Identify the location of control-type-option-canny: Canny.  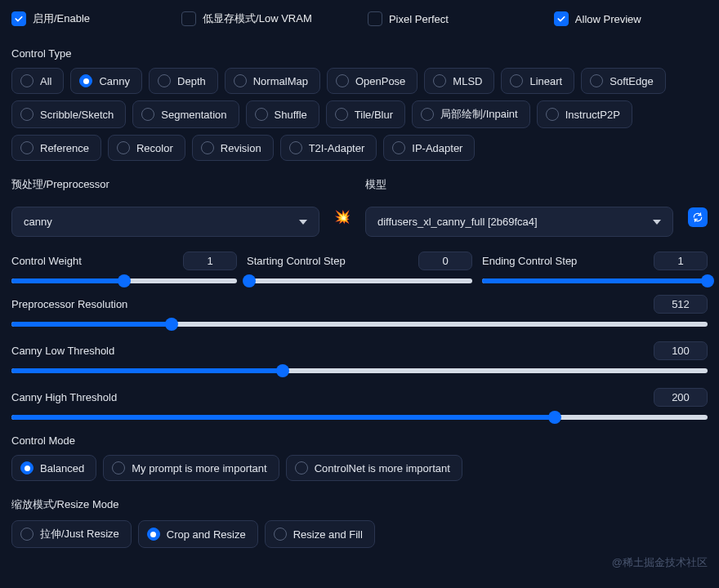
(106, 81).